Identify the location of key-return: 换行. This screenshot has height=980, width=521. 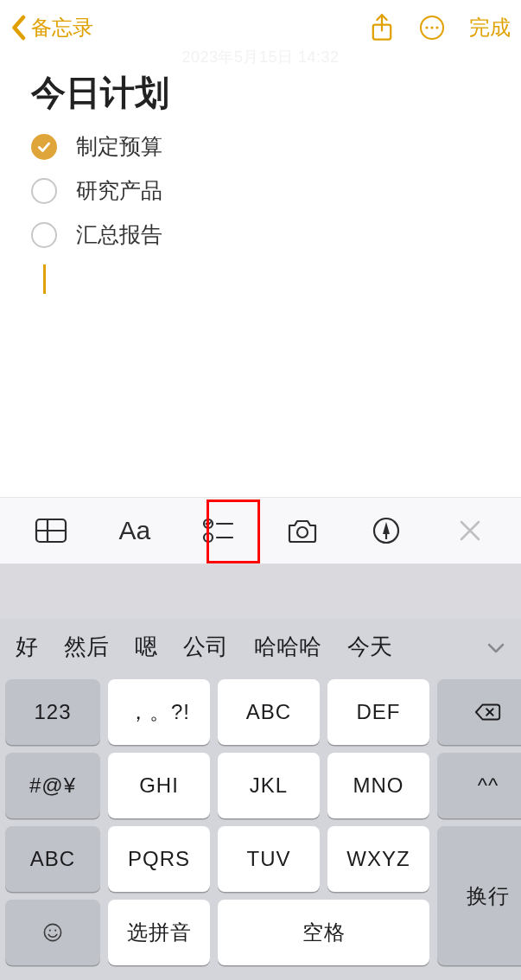
(479, 895).